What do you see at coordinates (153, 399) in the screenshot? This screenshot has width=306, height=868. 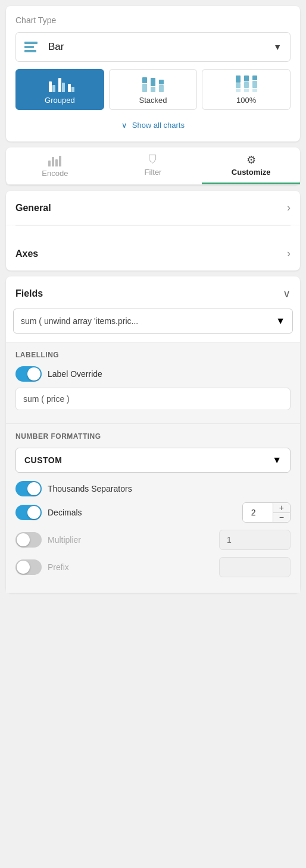 I see `label-override-input` at bounding box center [153, 399].